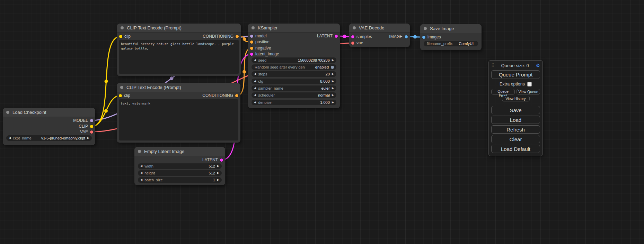 The height and width of the screenshot is (244, 644). I want to click on queue-prompt-button: Queue Prompt, so click(515, 75).